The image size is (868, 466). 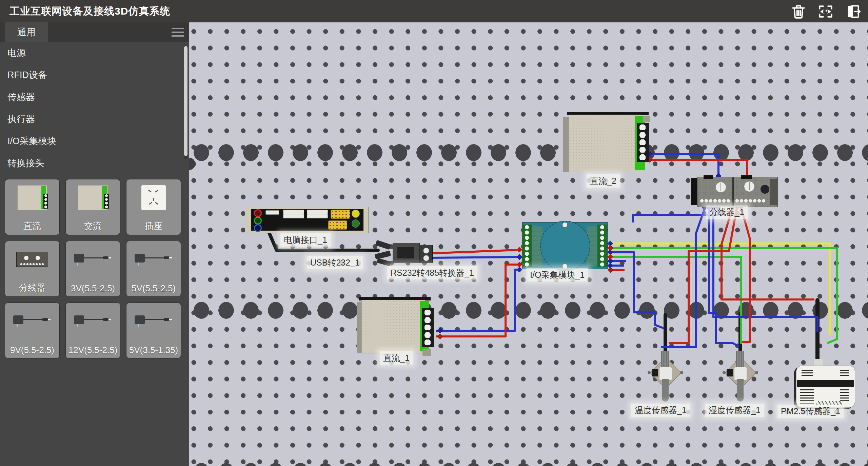 I want to click on palette-card-adapter-12v: 12V(5.5-2.5), so click(x=93, y=330).